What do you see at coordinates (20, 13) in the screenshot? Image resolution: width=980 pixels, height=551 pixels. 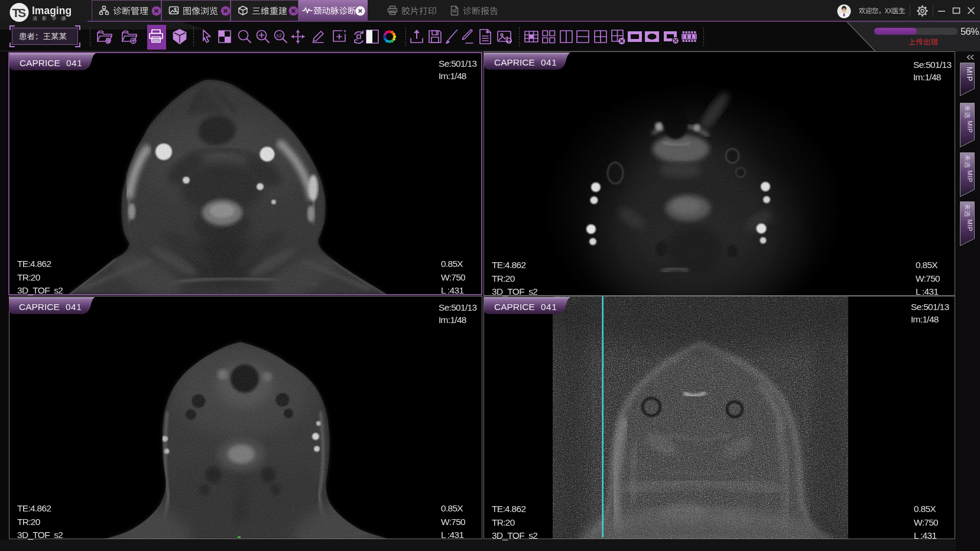 I see `svg-text: TS` at bounding box center [20, 13].